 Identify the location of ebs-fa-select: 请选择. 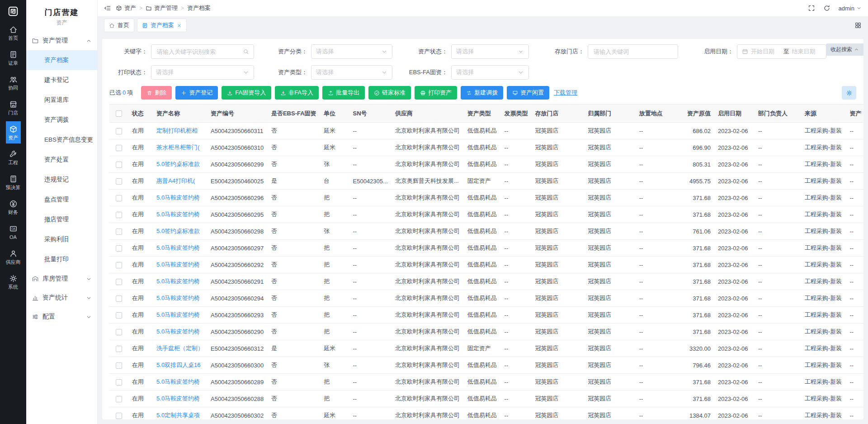
(490, 72).